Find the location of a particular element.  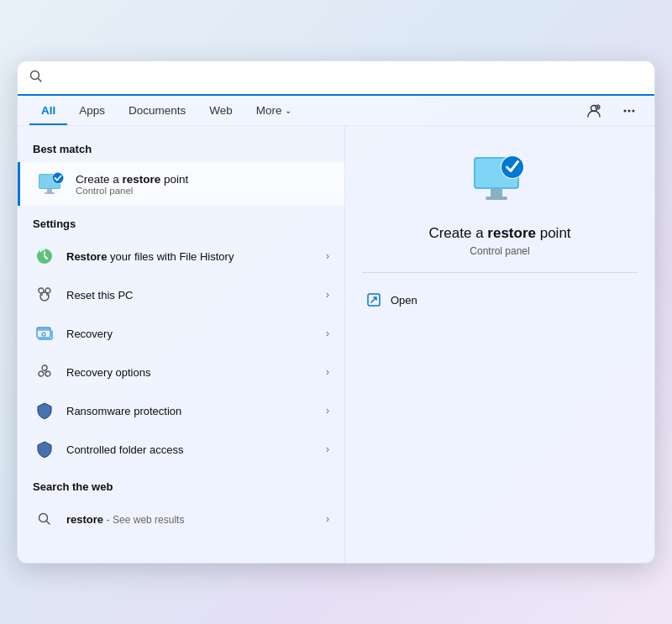

right-divider is located at coordinates (500, 272).